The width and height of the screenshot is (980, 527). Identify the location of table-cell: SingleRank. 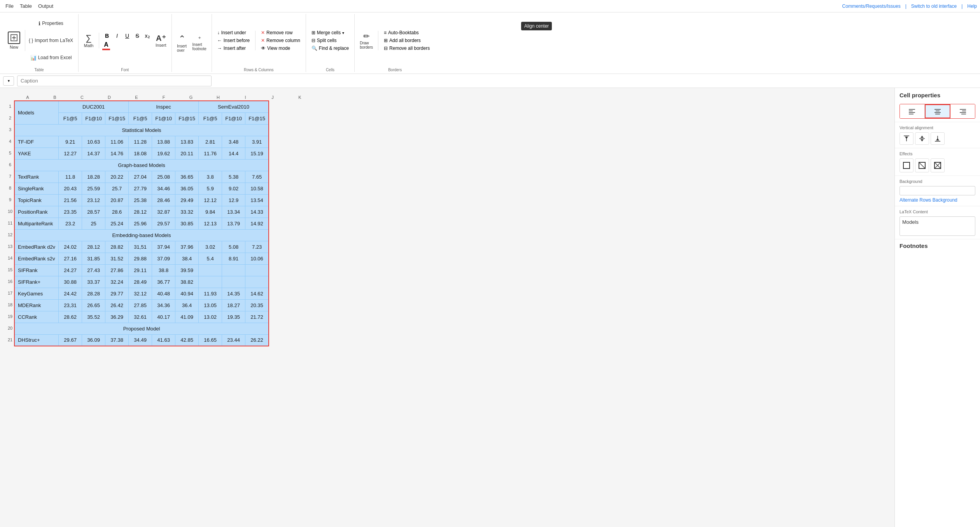
(37, 188).